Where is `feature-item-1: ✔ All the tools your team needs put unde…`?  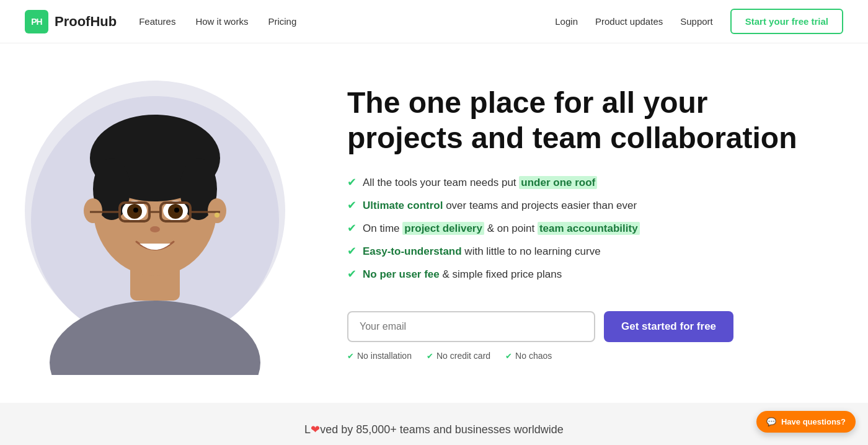 feature-item-1: ✔ All the tools your team needs put unde… is located at coordinates (583, 182).